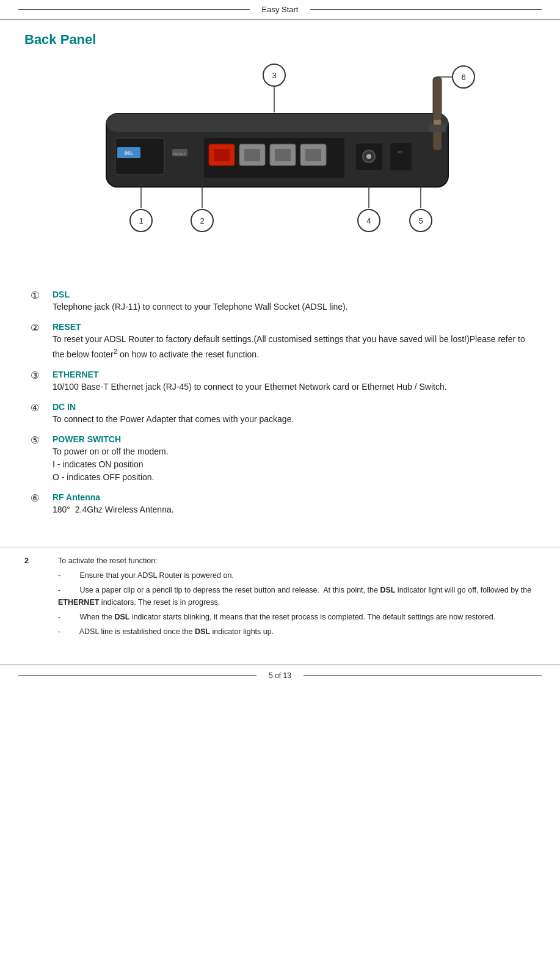 Image resolution: width=560 pixels, height=978 pixels. I want to click on item-dsl-label: DSL, so click(291, 294).